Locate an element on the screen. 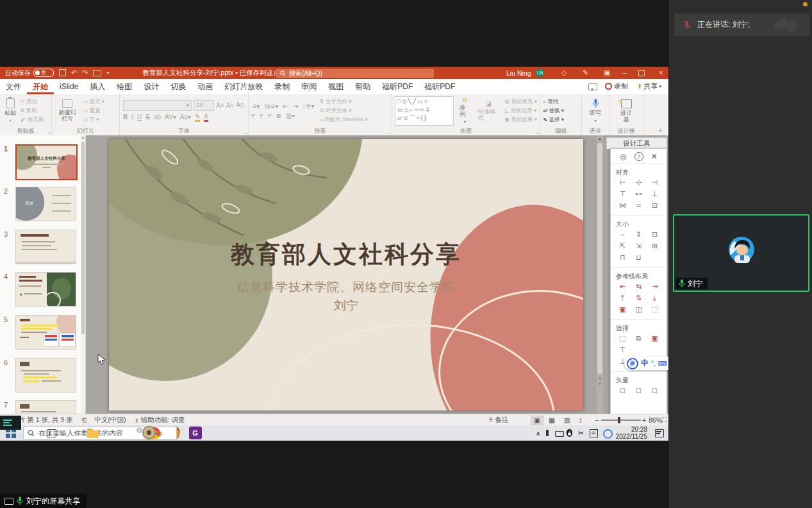  save-icon is located at coordinates (63, 73).